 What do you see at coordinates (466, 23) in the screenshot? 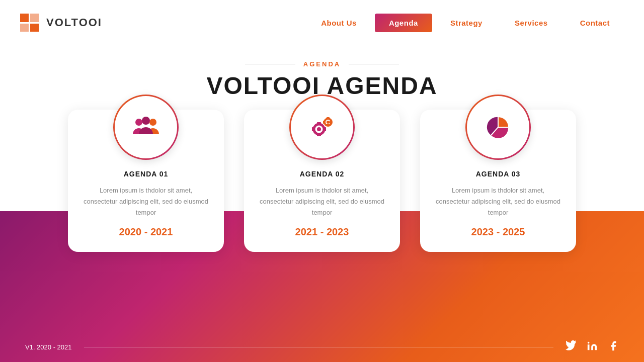
I see `nav-strategy: Strategy` at bounding box center [466, 23].